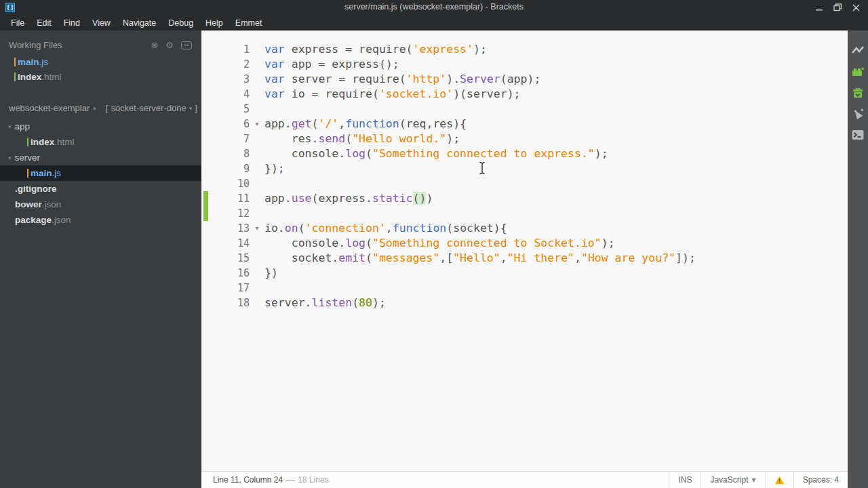 The height and width of the screenshot is (488, 868). What do you see at coordinates (556, 228) in the screenshot?
I see `code-text: io.on('connection',function(socket){` at bounding box center [556, 228].